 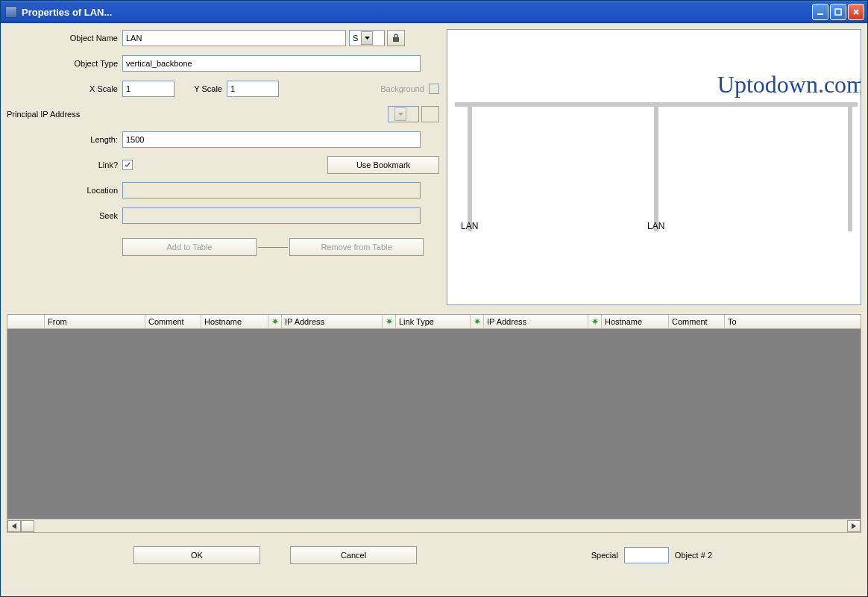 I want to click on y-scale-input, so click(x=253, y=89).